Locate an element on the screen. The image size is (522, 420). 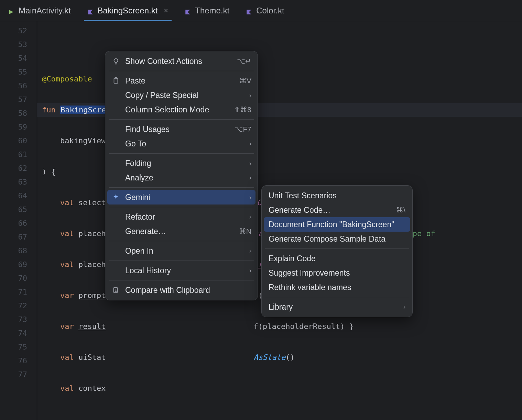
tab-theme: Theme.kt is located at coordinates (207, 10).